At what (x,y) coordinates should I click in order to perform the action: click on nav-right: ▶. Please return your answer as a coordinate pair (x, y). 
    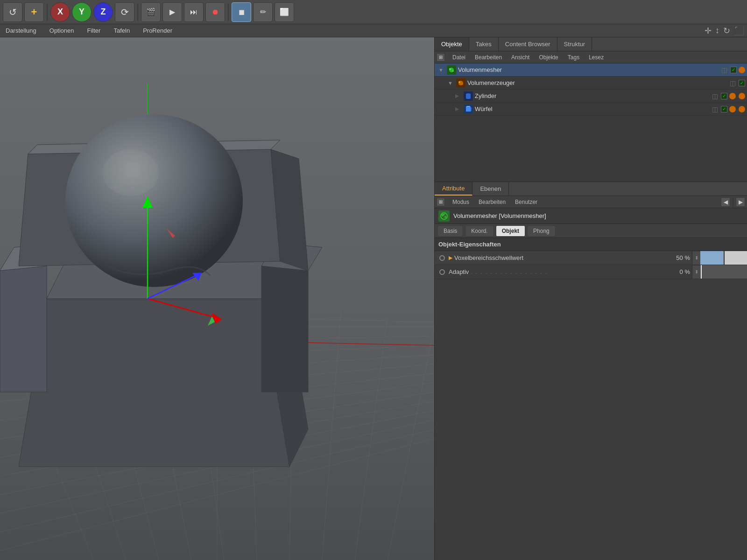
    Looking at the image, I should click on (740, 202).